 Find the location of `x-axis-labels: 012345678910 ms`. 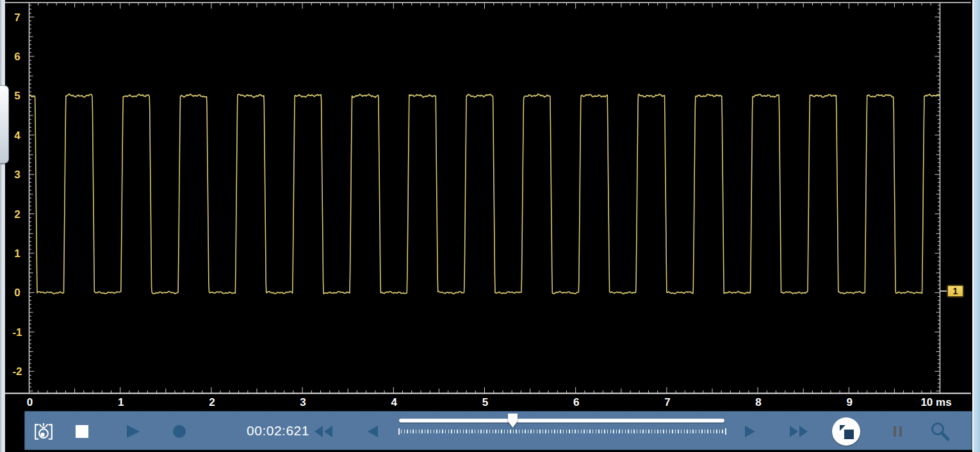

x-axis-labels: 012345678910 ms is located at coordinates (489, 403).